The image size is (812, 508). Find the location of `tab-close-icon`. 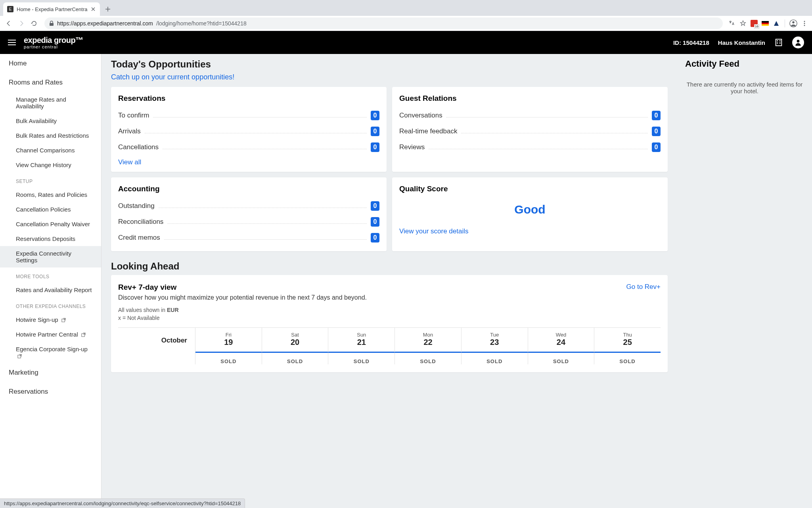

tab-close-icon is located at coordinates (93, 9).